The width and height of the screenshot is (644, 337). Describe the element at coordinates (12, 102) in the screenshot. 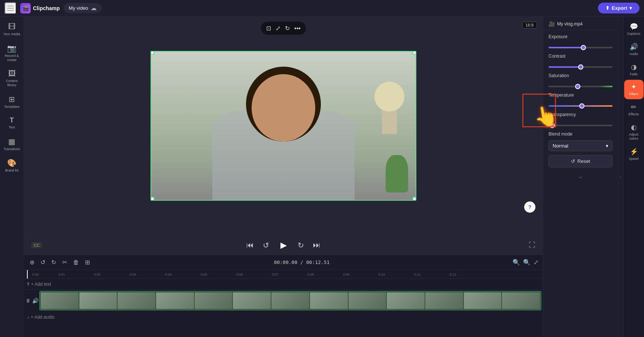

I see `sidebar-item-templates: ⊞ Templates` at that location.